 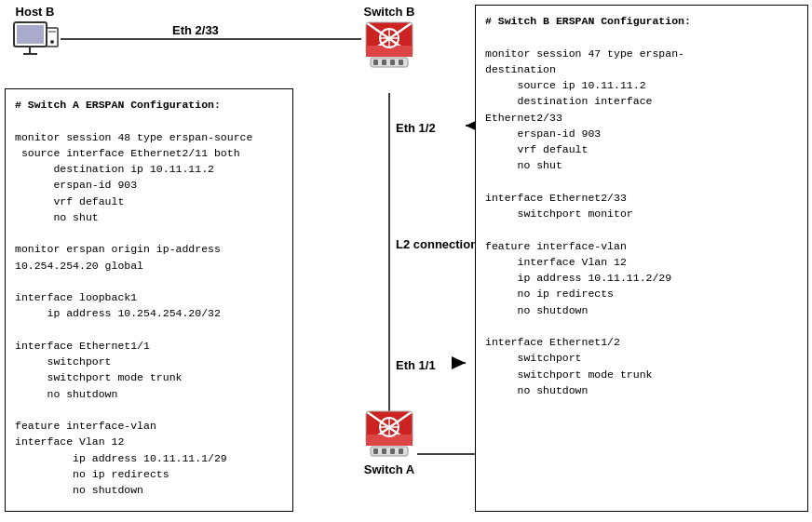 What do you see at coordinates (35, 44) in the screenshot?
I see `host-b-icon` at bounding box center [35, 44].